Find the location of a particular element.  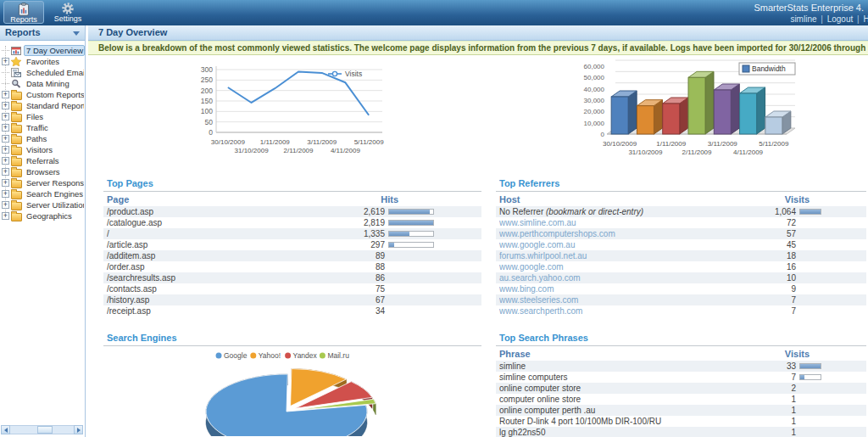

section-title: Top Referrers is located at coordinates (682, 185).